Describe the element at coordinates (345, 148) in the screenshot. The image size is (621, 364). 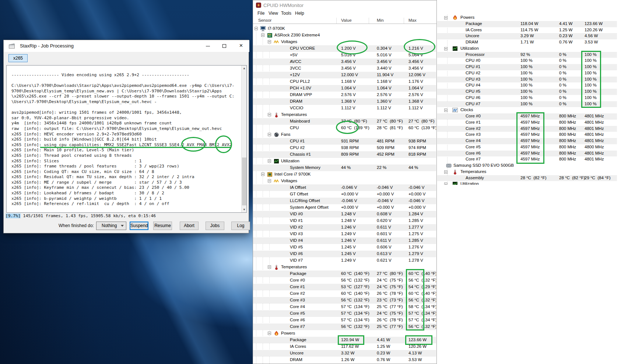
I see `sensor-row: CPU #2938 RPM509 RPM974 RPM` at that location.